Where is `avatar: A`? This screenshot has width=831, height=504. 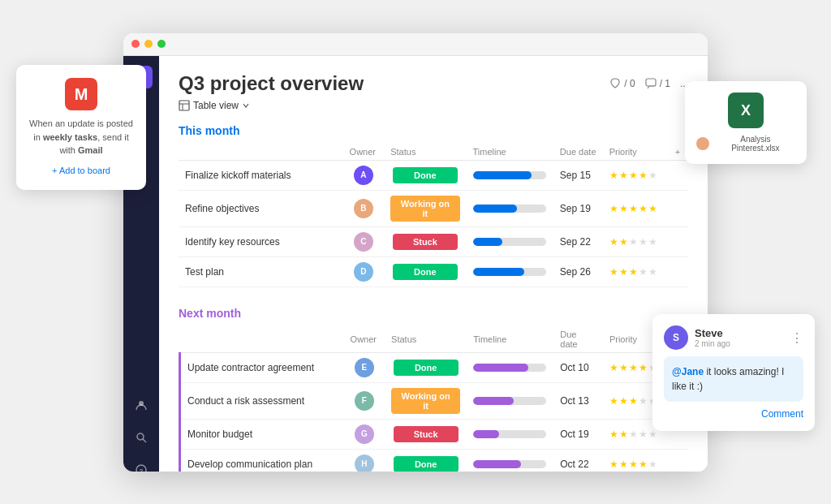 avatar: A is located at coordinates (364, 175).